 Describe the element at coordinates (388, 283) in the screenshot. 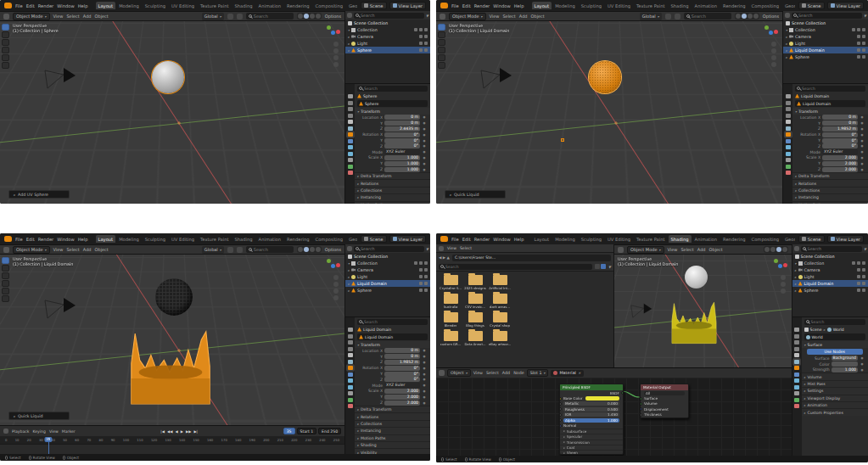

I see `outliner-item: ▸ Liquid Domain` at that location.